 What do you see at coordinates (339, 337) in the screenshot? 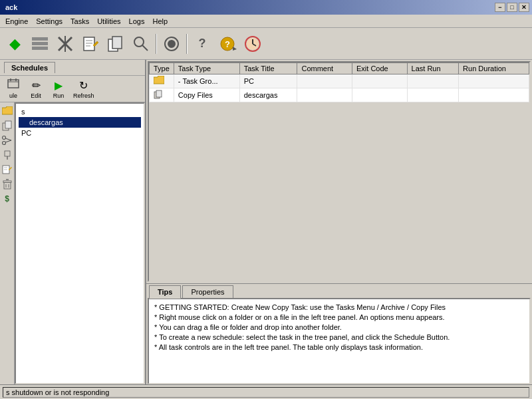
I see `tip-4: * To create a new schedule: select the t…` at bounding box center [339, 337].